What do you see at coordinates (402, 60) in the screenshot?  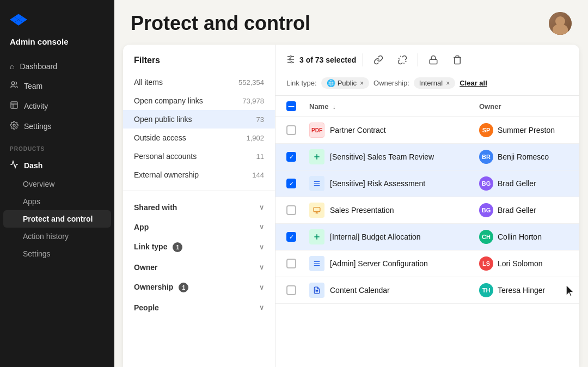 I see `unlink-icon-btn` at bounding box center [402, 60].